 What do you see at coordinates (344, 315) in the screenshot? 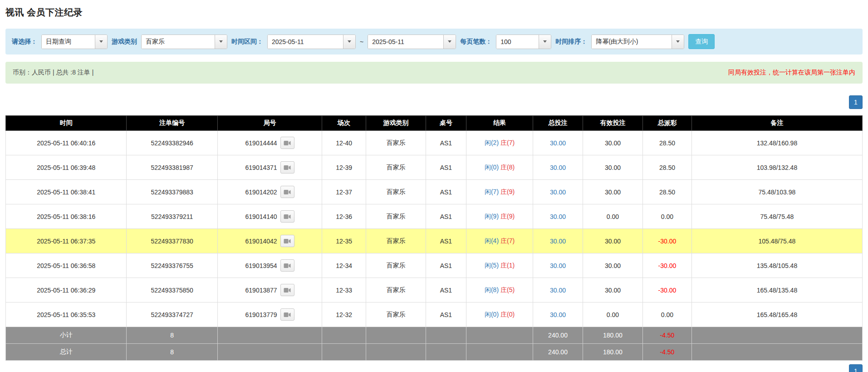
I see `cell-session: 12-32` at bounding box center [344, 315].